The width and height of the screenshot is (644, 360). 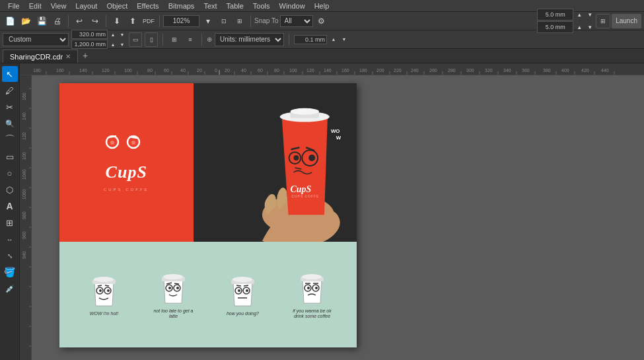 What do you see at coordinates (10, 256) in the screenshot?
I see `connector-tool: ⤡` at bounding box center [10, 256].